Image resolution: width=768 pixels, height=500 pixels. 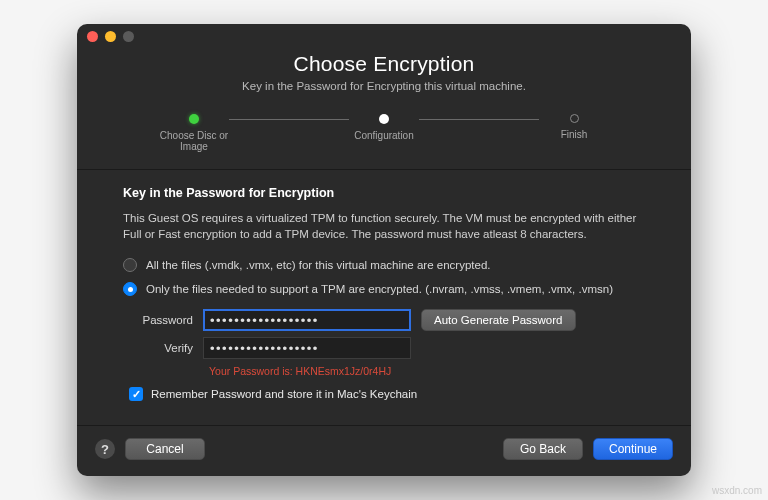 I want to click on generated-password-hint: Your Password is: HKNEsmx1Jz/0r4HJ, so click(x=427, y=371).